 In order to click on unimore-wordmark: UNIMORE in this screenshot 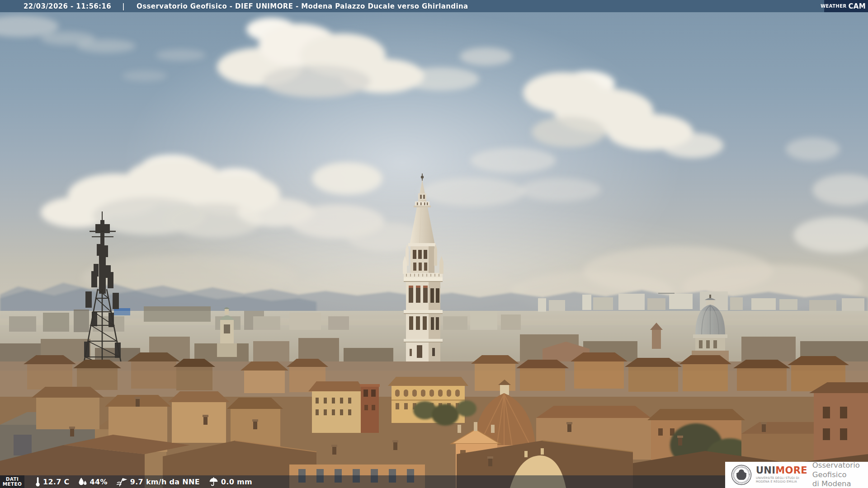, I will do `click(782, 471)`.